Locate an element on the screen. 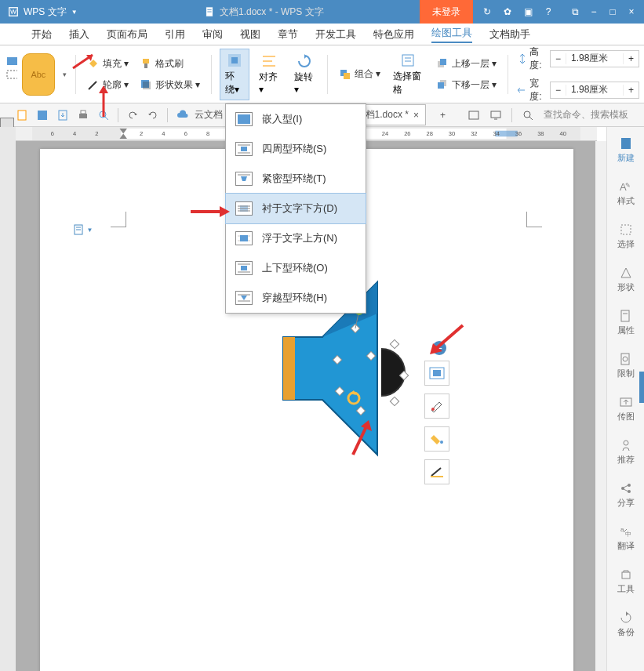 The image size is (644, 671). tab-start: 开始 is located at coordinates (42, 34).